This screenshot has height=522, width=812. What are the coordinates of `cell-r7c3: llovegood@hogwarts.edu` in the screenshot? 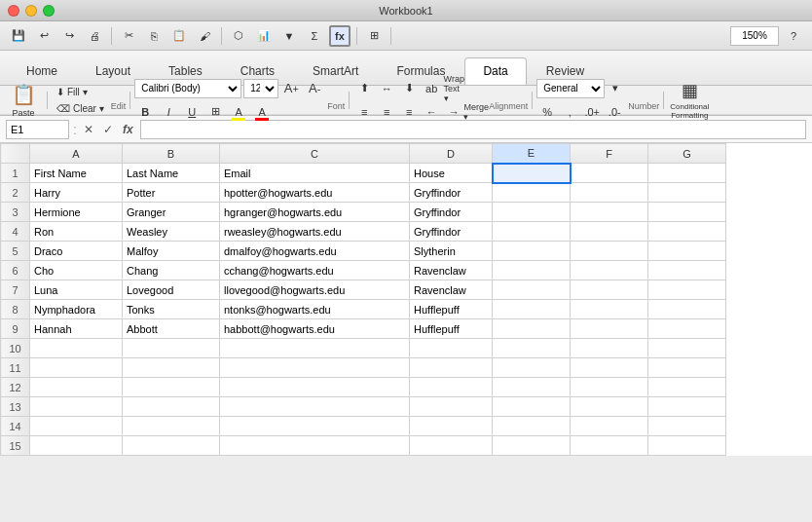 It's located at (315, 290).